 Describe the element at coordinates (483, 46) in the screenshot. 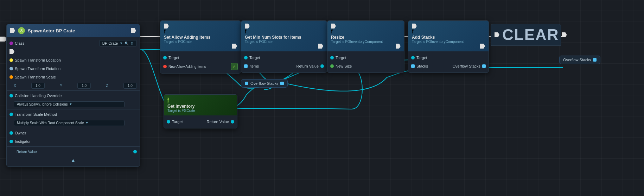

I see `add-stacks-exec-out` at that location.